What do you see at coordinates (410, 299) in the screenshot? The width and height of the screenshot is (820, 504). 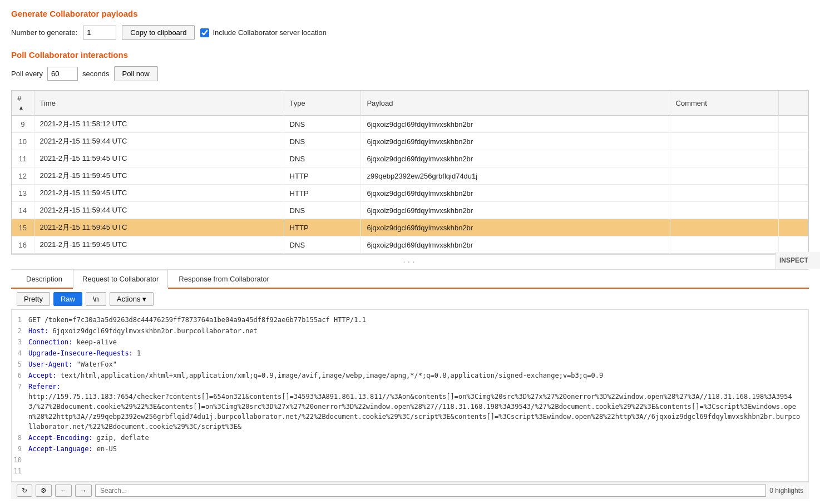 I see `toolbar-row: Pretty Raw \n Actions ▾` at bounding box center [410, 299].